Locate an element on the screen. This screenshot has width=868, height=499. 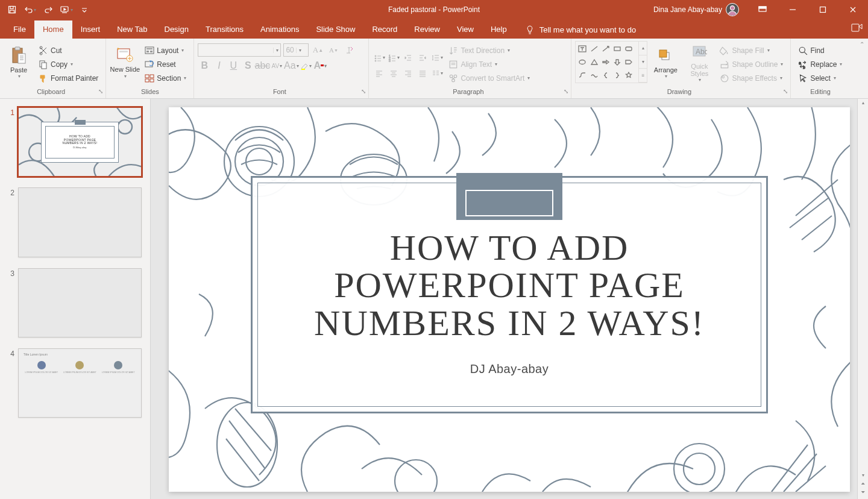
tab-record: Record is located at coordinates (385, 30).